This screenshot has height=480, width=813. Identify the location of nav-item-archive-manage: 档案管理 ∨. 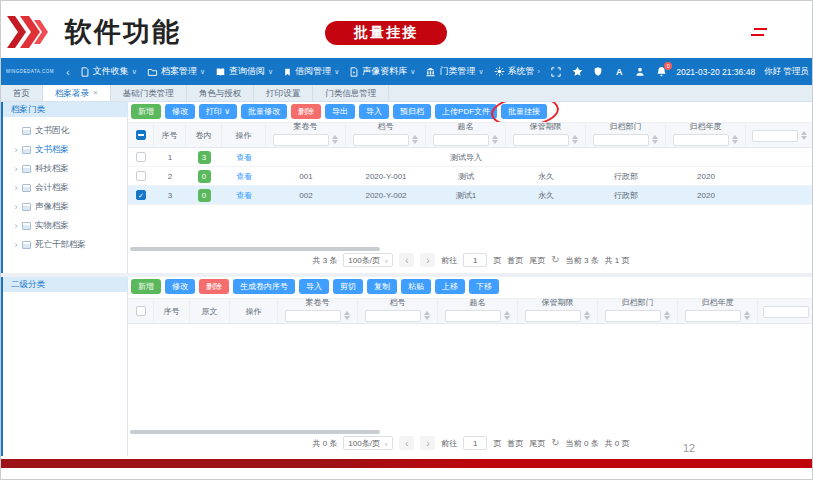
(176, 72).